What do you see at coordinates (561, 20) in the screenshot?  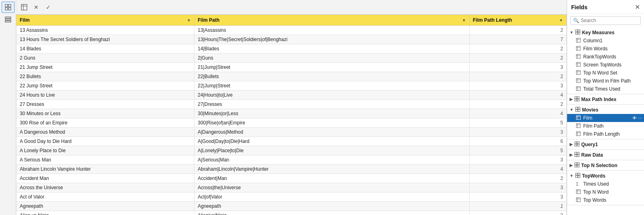 I see `length-sort-icon: ▼` at bounding box center [561, 20].